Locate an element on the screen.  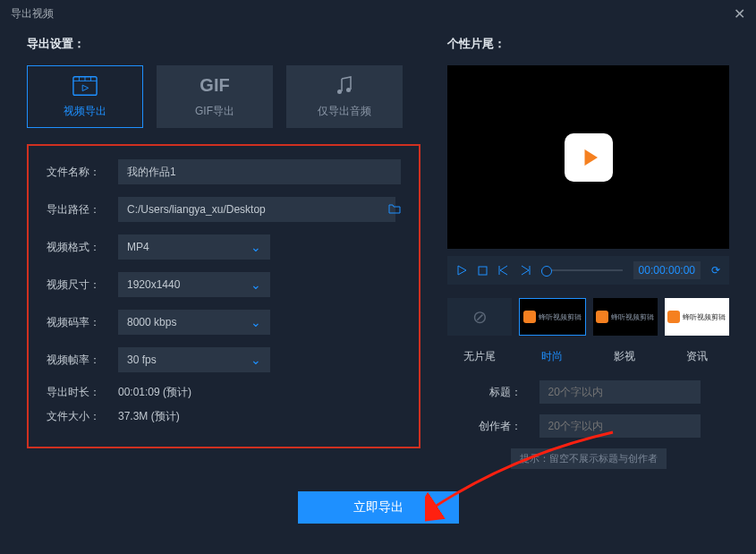
fps-select: 30 fps ⌄ is located at coordinates (194, 360).